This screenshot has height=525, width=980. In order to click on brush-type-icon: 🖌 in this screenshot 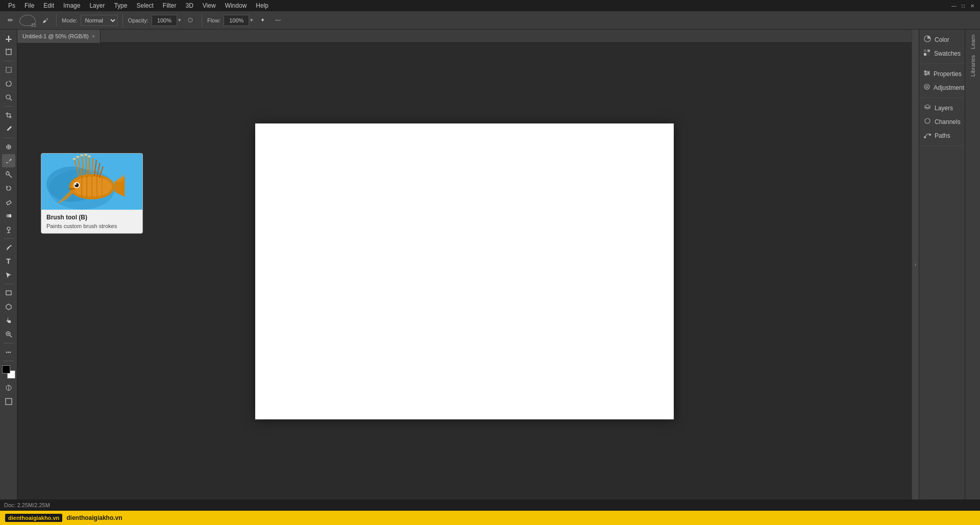, I will do `click(45, 20)`.